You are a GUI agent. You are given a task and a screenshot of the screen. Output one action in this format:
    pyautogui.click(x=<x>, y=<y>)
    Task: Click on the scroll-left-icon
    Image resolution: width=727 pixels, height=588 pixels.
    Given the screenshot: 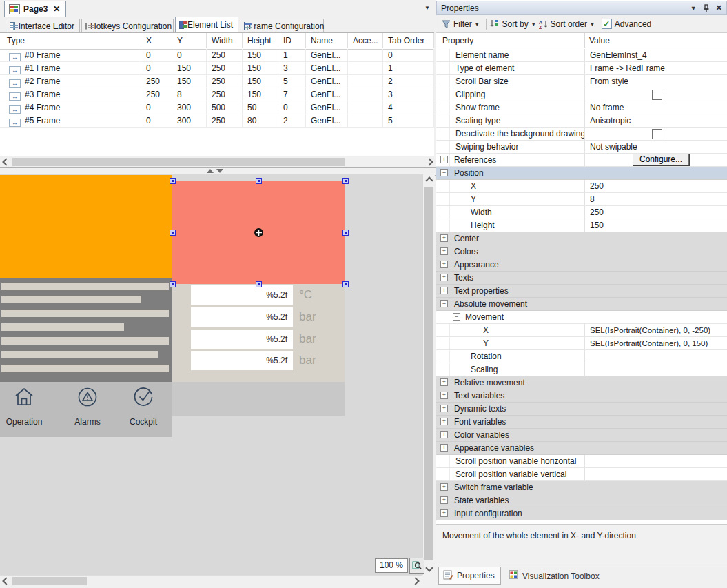 What is the action you would take?
    pyautogui.click(x=6, y=162)
    